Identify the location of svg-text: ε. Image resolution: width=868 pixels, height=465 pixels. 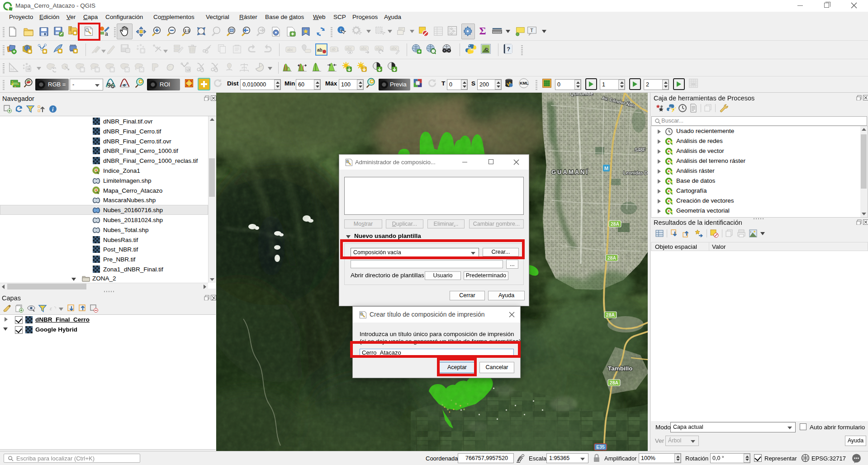
(51, 308).